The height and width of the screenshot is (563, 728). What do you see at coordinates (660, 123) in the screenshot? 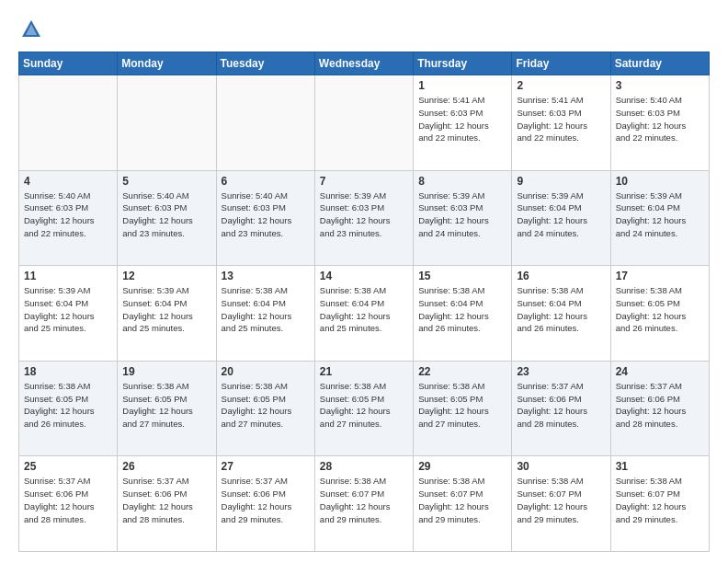
I see `calendar-cell: 3Sunrise: 5:40 AM Sunset: 6:03 PM Daylig…` at bounding box center [660, 123].